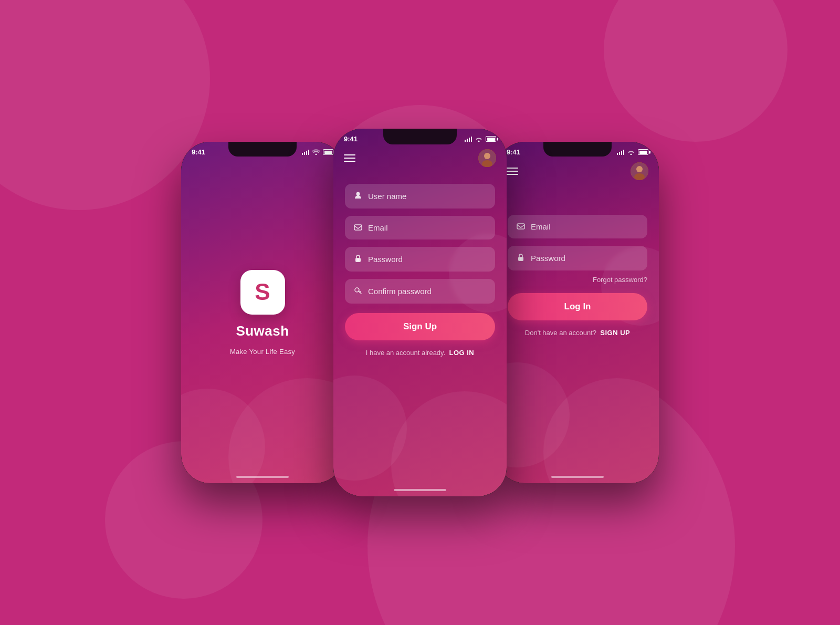  I want to click on home-indicator-center, so click(420, 490).